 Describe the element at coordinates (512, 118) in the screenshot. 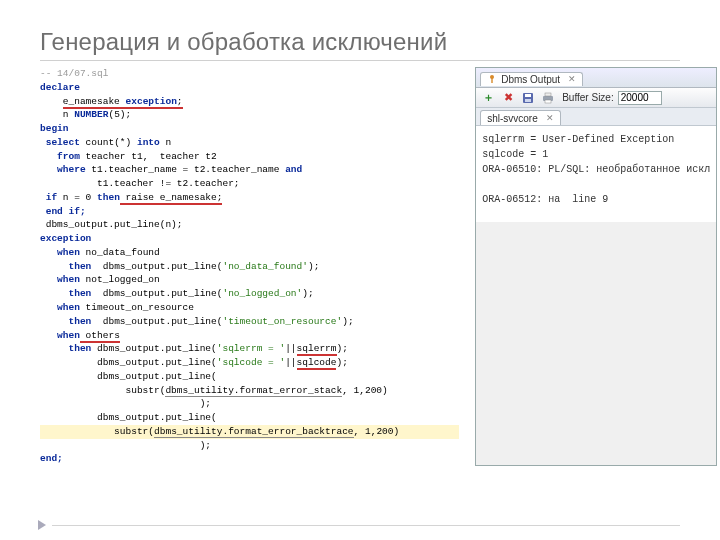

I see `connection-tab-label: shl-svvcore` at that location.